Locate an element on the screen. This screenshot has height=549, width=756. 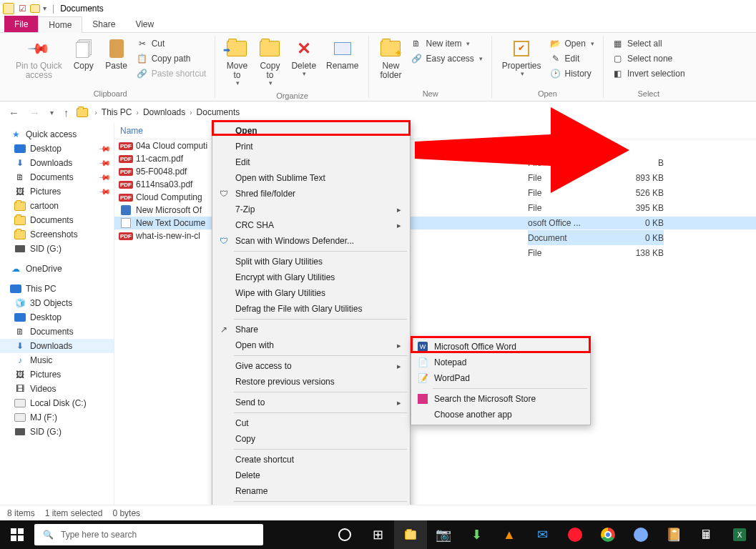
qa-desktop: Desktop📌 is located at coordinates (57, 149).